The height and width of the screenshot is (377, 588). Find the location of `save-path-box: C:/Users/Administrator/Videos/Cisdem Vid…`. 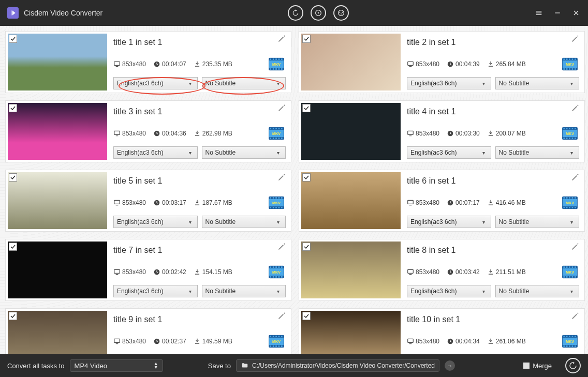

save-path-box: C:/Users/Administrator/Videos/Cisdem Vid… is located at coordinates (337, 366).